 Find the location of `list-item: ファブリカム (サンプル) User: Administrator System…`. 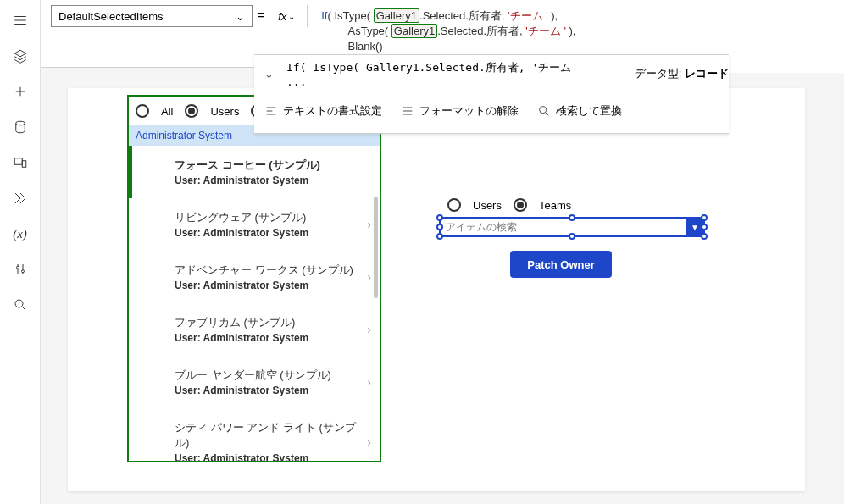

list-item: ファブリカム (サンプル) User: Administrator System… is located at coordinates (254, 330).